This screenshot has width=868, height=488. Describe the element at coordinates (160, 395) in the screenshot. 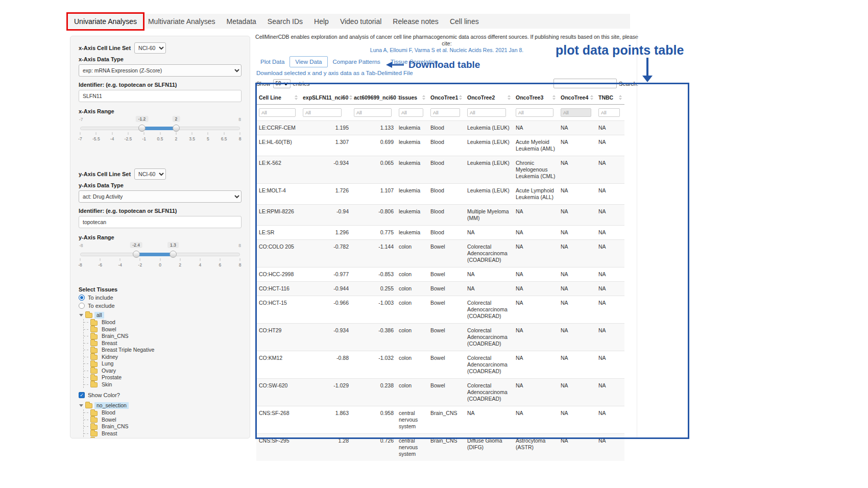

I see `show-color-checkbox: ✓ Show Color?` at that location.